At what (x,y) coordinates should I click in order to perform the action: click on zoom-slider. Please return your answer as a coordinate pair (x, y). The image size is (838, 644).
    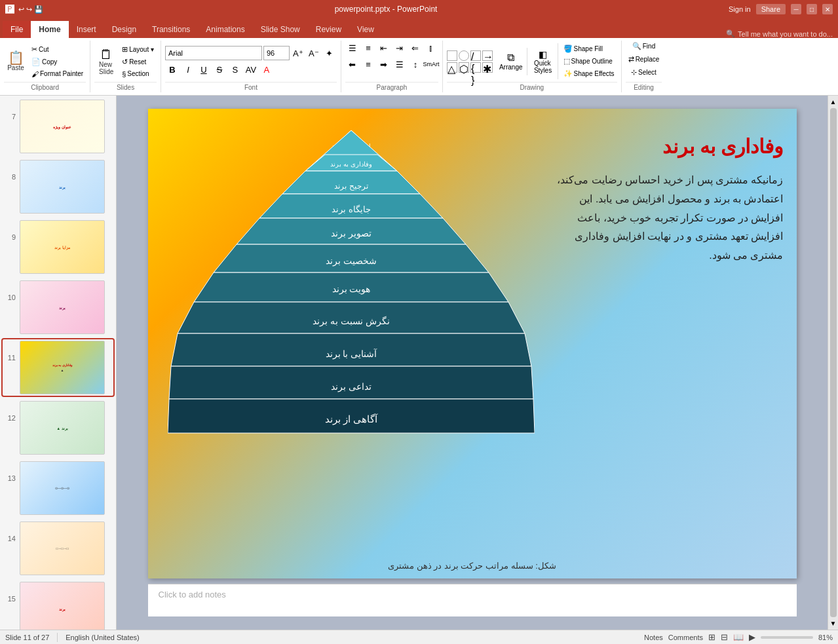
    Looking at the image, I should click on (787, 637).